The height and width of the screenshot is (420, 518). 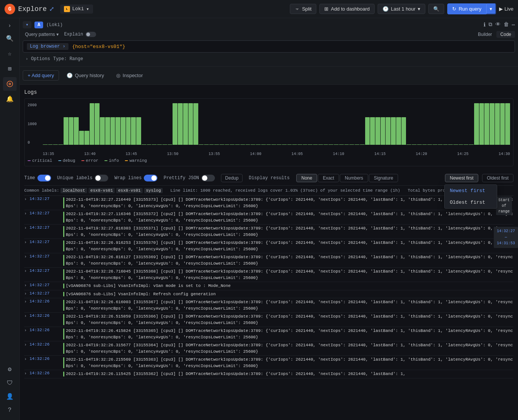 What do you see at coordinates (9, 26) in the screenshot?
I see `sidebar-collapse-button: ›` at bounding box center [9, 26].